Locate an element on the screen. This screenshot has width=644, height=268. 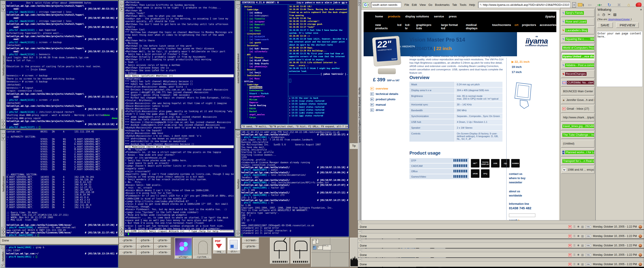
product-subnav-item: ▶driver is located at coordinates (384, 110).